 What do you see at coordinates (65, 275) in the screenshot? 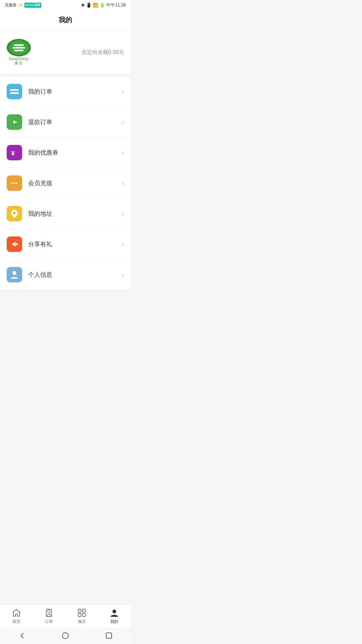
I see `menu-item-profile-info: 个人信息 ›` at bounding box center [65, 275].